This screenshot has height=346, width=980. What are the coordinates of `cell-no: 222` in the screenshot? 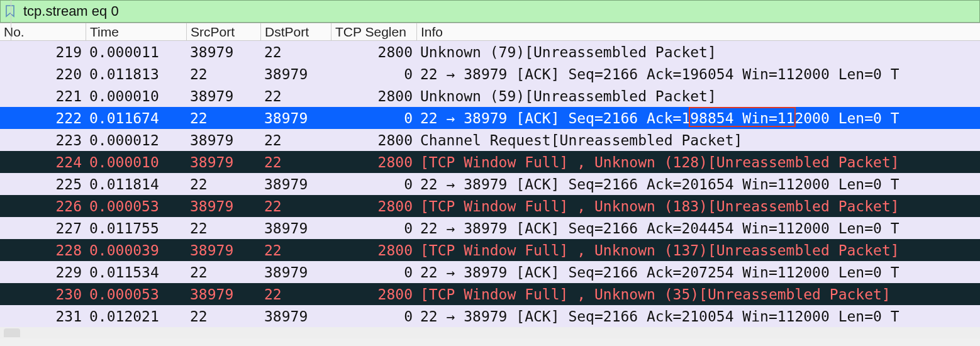 It's located at (43, 118).